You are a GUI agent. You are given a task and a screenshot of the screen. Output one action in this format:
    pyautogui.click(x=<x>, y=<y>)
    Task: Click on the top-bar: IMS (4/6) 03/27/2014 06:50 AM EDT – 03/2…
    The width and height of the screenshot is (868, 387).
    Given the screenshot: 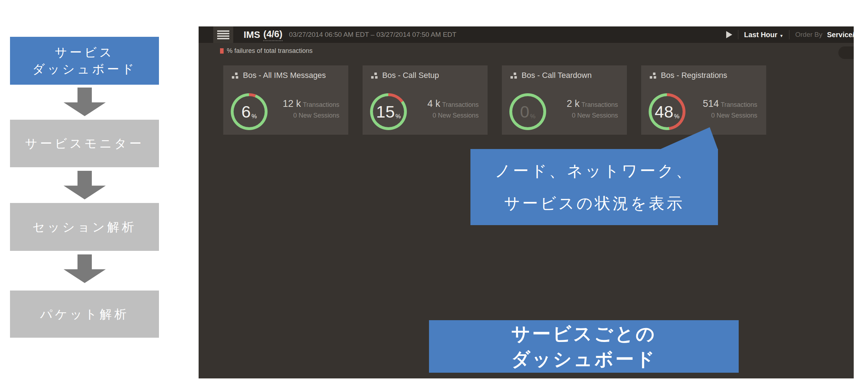 What is the action you would take?
    pyautogui.click(x=526, y=35)
    